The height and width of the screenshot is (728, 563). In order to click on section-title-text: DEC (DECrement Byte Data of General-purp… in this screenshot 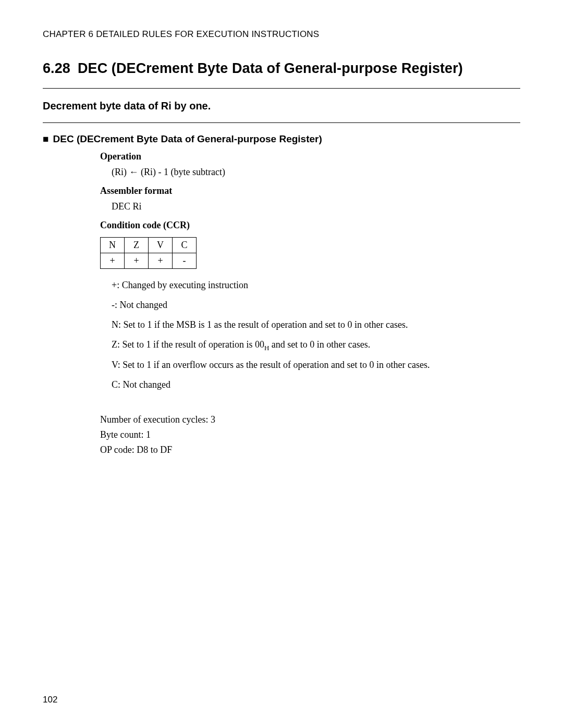, I will do `click(270, 68)`.